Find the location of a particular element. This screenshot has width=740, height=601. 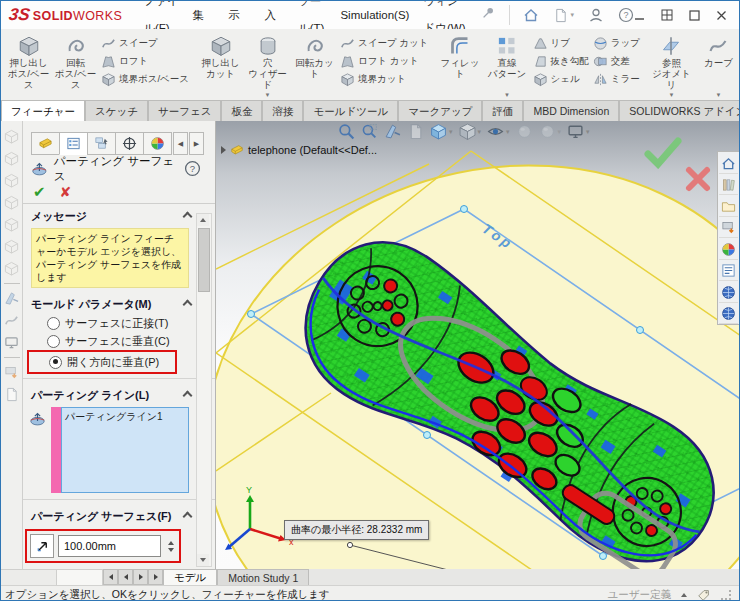

sweep-button: スイープ is located at coordinates (145, 44).